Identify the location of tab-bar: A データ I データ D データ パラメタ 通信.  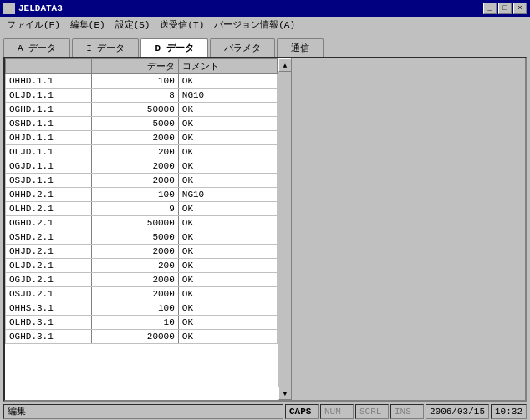
(265, 45).